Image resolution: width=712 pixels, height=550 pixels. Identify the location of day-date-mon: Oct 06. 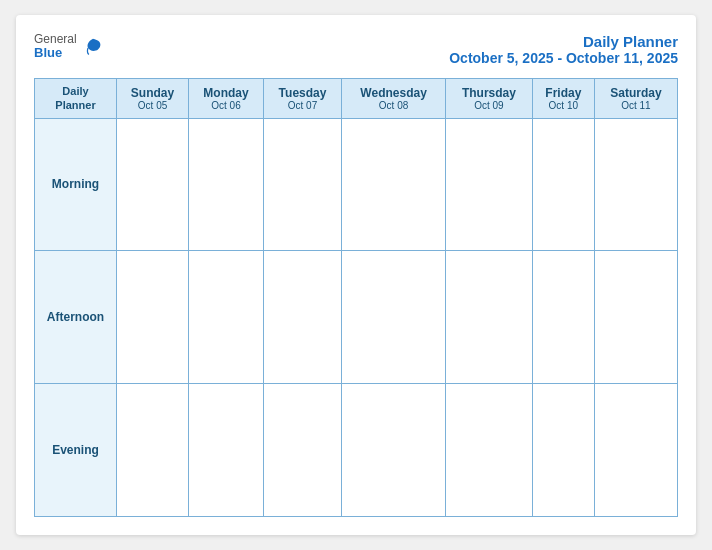
(226, 106).